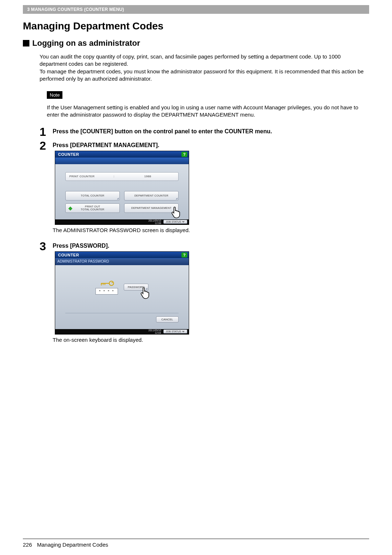 This screenshot has height=555, width=392. Describe the element at coordinates (208, 95) in the screenshot. I see `note-block: Note` at that location.